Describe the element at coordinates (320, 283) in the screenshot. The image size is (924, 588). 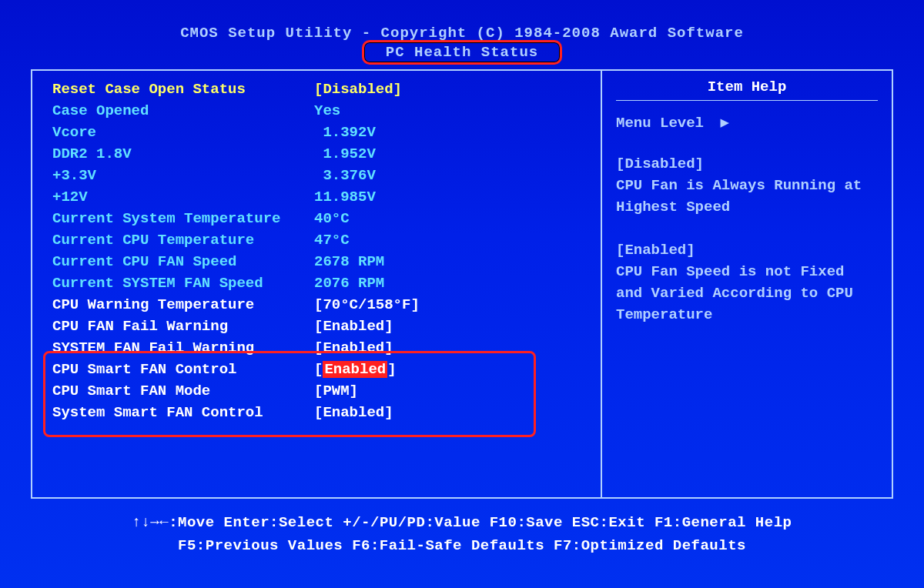
I see `setting-row: Current SYSTEM FAN Speed2076 RPM` at that location.